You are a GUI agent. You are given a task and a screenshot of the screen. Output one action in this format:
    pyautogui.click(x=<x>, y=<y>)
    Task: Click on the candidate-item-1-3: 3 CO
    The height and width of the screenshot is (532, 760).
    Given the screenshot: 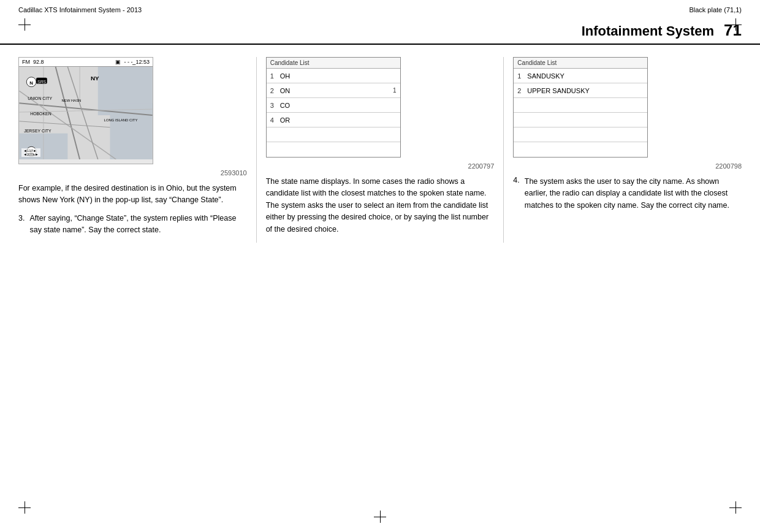 What is the action you would take?
    pyautogui.click(x=333, y=105)
    